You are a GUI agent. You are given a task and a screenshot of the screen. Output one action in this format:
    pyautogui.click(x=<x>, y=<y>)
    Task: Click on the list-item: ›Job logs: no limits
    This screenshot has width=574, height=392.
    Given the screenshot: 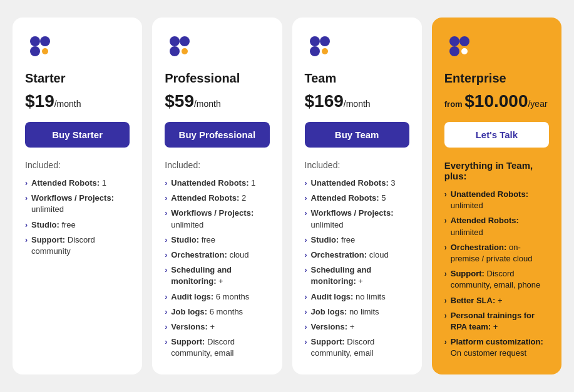 What is the action you would take?
    pyautogui.click(x=357, y=312)
    